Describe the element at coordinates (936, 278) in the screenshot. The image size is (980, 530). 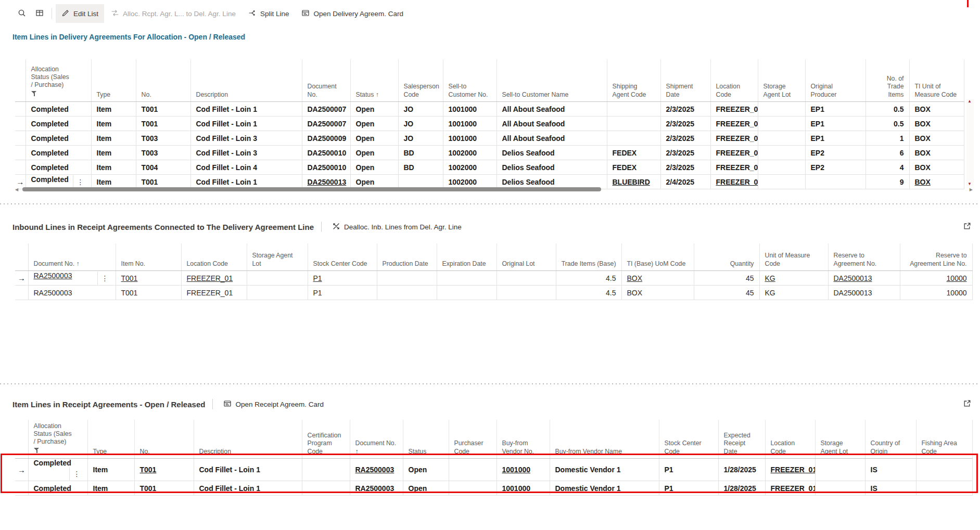
I see `cell: 10000` at that location.